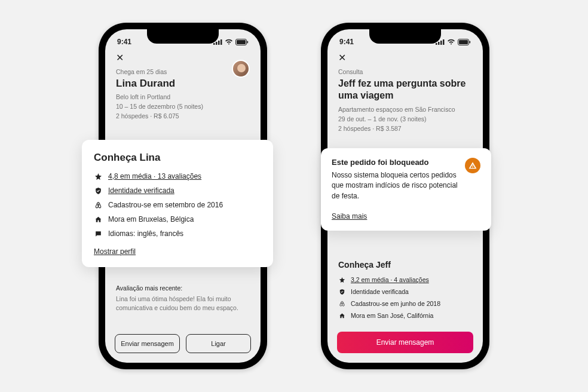 The image size is (588, 392). Describe the element at coordinates (115, 252) in the screenshot. I see `show-profile-link: Mostrar perfil` at that location.